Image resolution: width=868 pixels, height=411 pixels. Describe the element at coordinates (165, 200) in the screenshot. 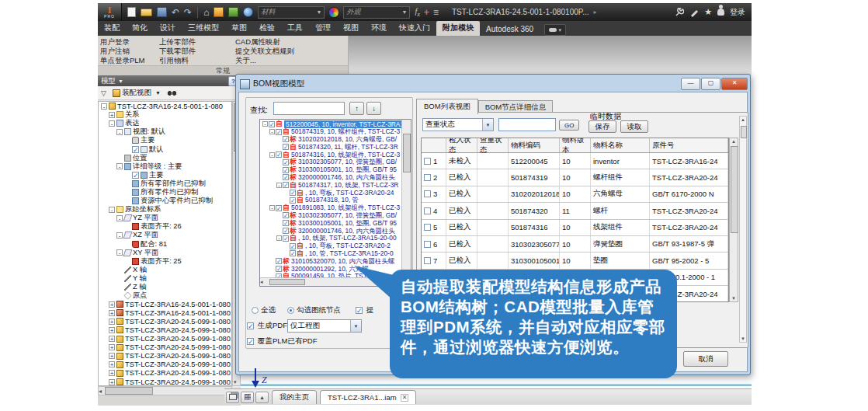

I see `model-tree-row: 资源中心零件均已抑制` at that location.